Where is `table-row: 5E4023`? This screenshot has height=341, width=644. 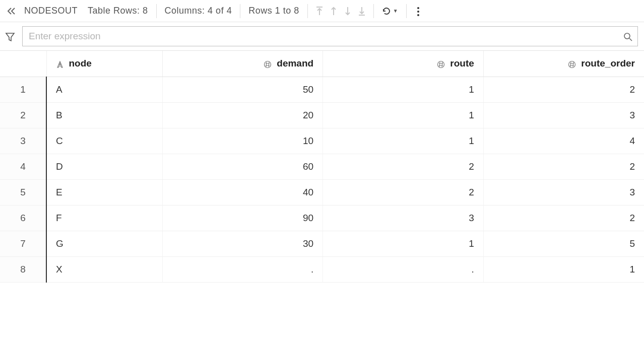 table-row: 5E4023 is located at coordinates (322, 192).